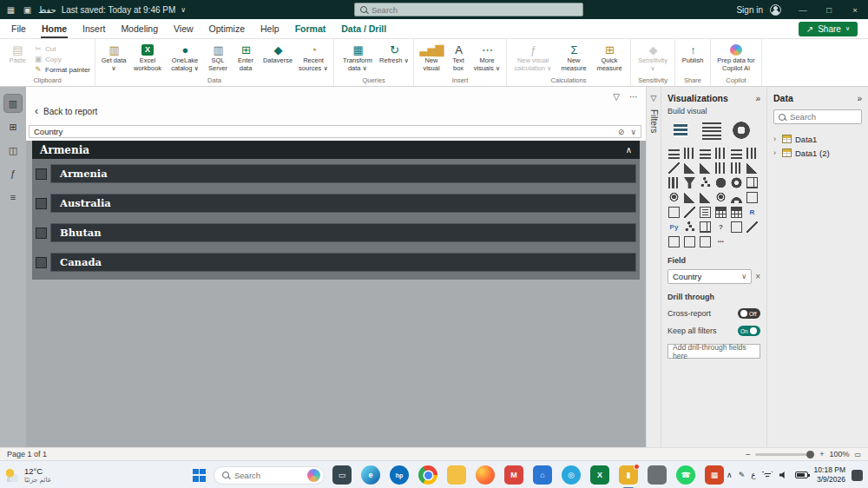 This screenshot has width=868, height=488. What do you see at coordinates (313, 57) in the screenshot?
I see `ribbon-button-recent-sources: ◔Recent sources ∨` at bounding box center [313, 57].